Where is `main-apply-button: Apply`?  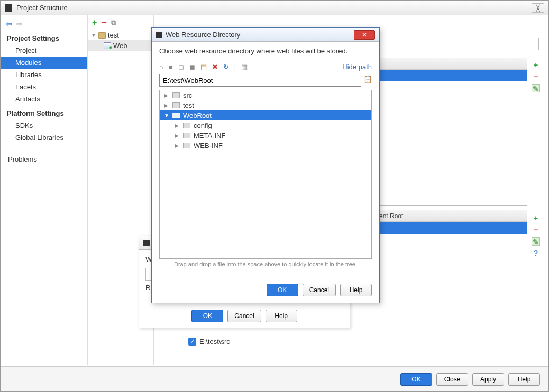
main-apply-button: Apply is located at coordinates (488, 379).